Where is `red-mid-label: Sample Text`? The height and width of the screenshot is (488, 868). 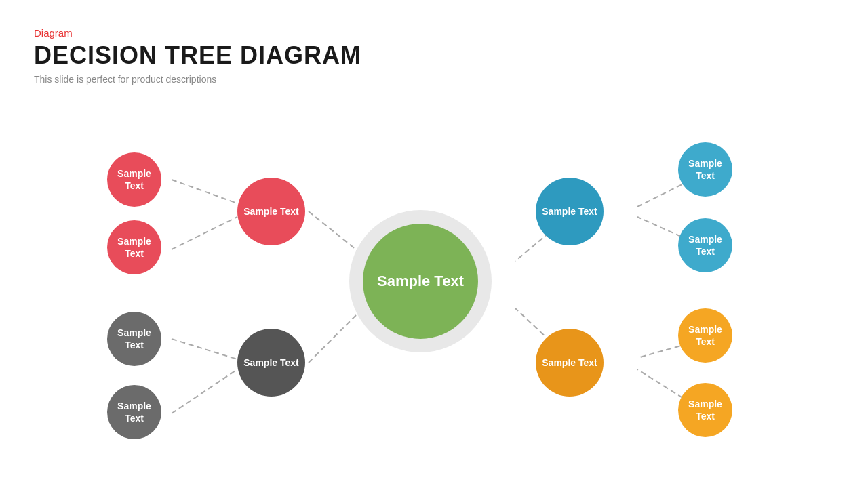 red-mid-label: Sample Text is located at coordinates (271, 211).